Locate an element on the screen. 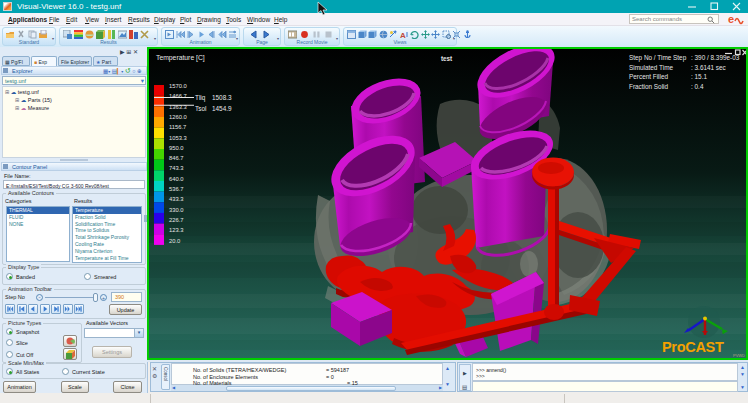  svg-text: ProCAST is located at coordinates (693, 347).